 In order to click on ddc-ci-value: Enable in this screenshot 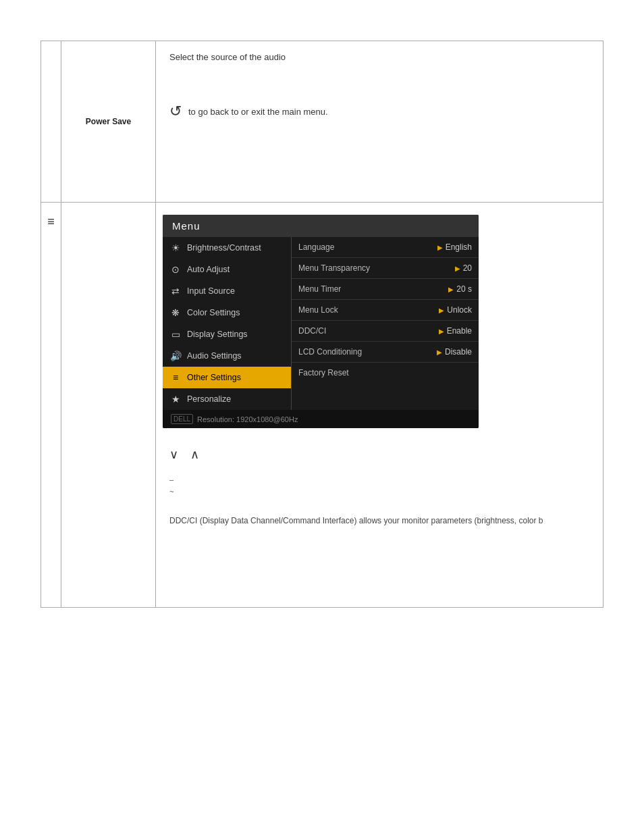, I will do `click(459, 331)`.